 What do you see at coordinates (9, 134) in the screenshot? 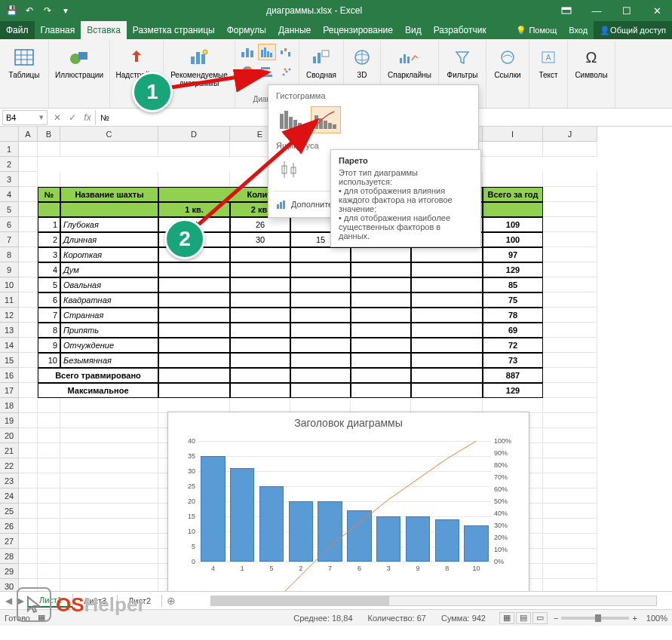
I see `select-all-corner` at bounding box center [9, 134].